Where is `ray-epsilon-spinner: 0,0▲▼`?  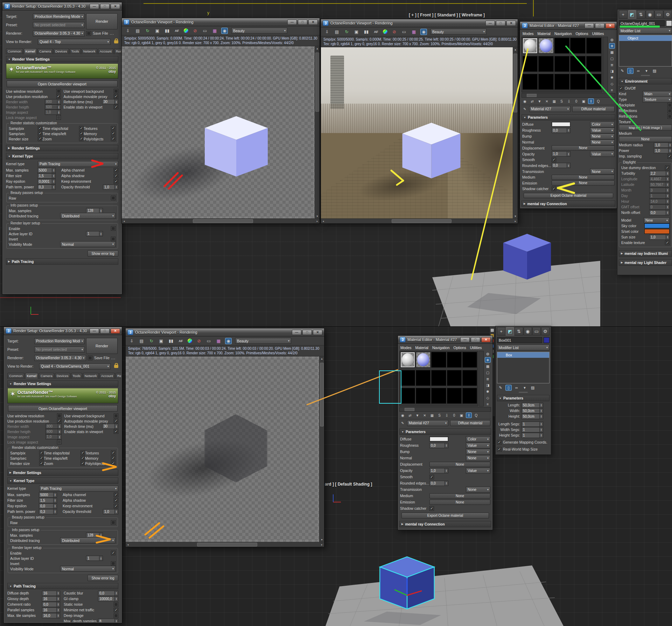
ray-epsilon-spinner: 0,0▲▼ is located at coordinates (48, 506).